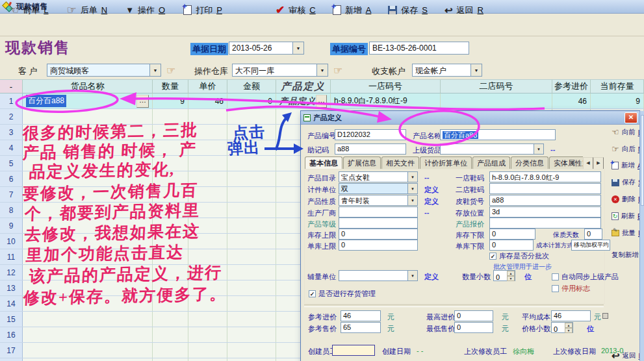 The image size is (644, 361). Describe the element at coordinates (626, 166) in the screenshot. I see `dialog-button-A: 新增A` at that location.